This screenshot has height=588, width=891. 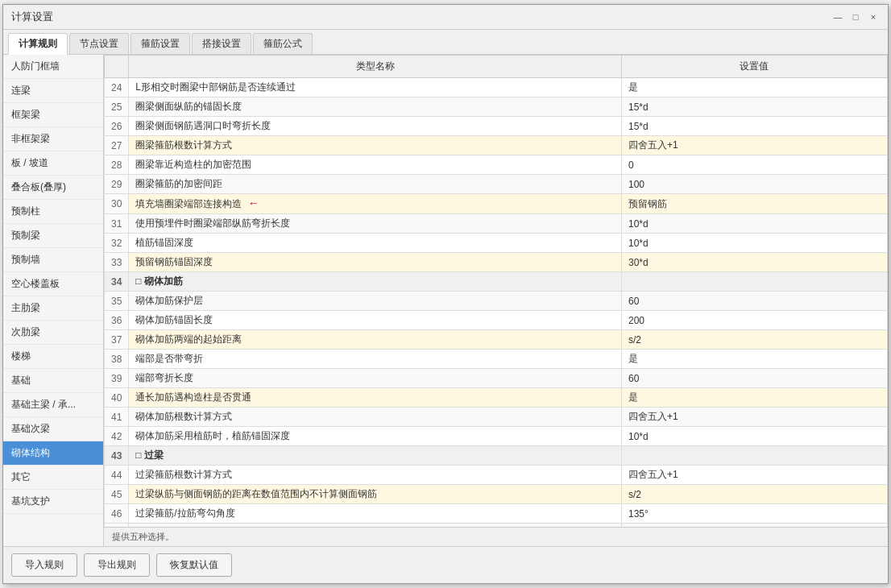 I want to click on row-value: 135°, so click(x=754, y=514).